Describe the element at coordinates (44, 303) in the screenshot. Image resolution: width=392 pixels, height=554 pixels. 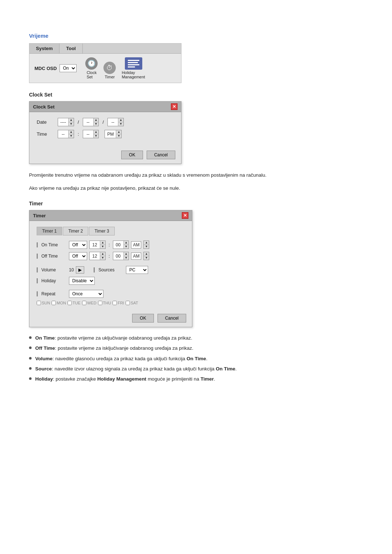
I see `day-sun: SUN` at that location.